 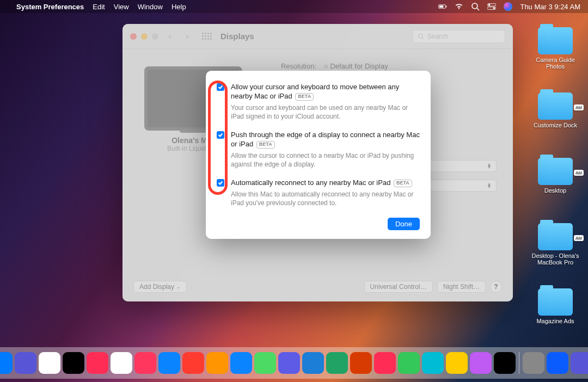 What do you see at coordinates (443, 7) in the screenshot?
I see `battery-icon` at bounding box center [443, 7].